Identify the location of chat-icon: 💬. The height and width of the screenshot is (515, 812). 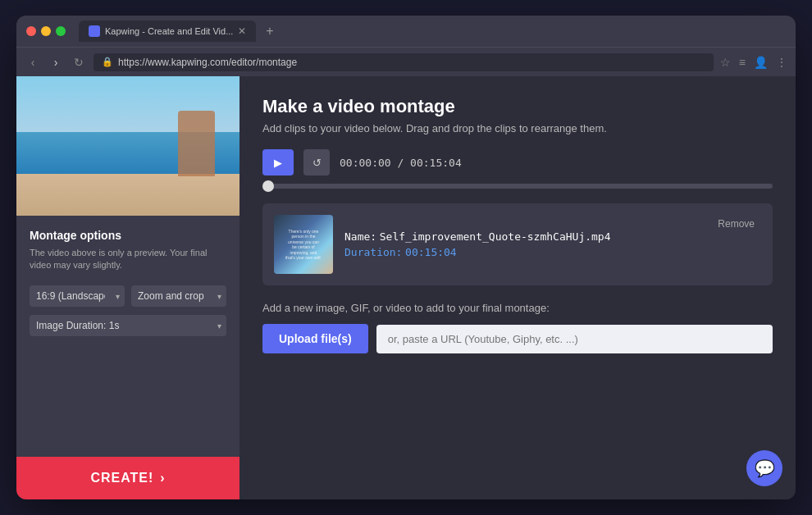
(764, 468).